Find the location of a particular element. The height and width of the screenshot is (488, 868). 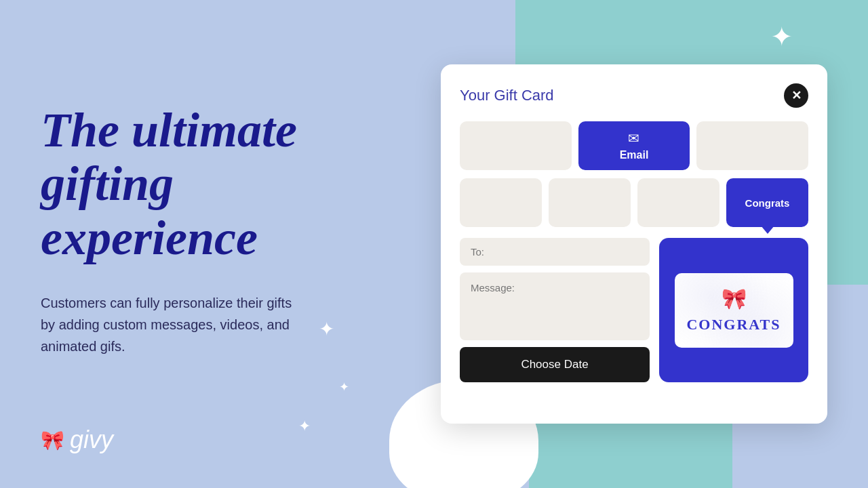

close-button: ✕ is located at coordinates (796, 96).